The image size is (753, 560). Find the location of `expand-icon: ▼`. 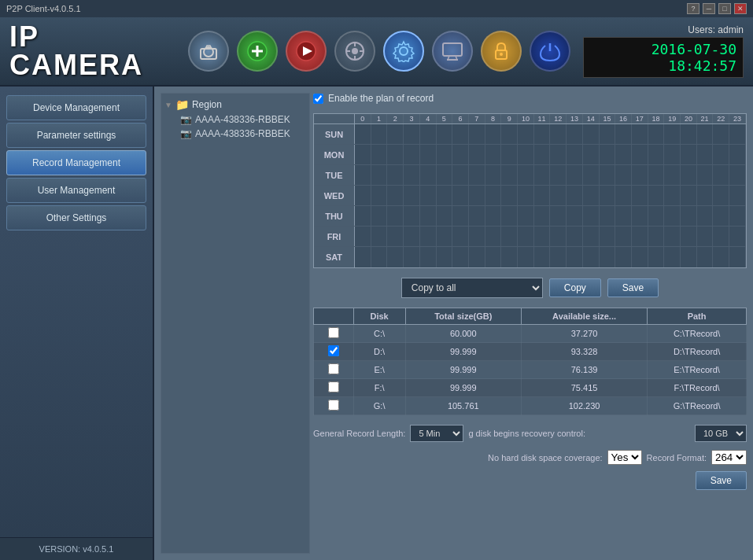

expand-icon: ▼ is located at coordinates (168, 105).